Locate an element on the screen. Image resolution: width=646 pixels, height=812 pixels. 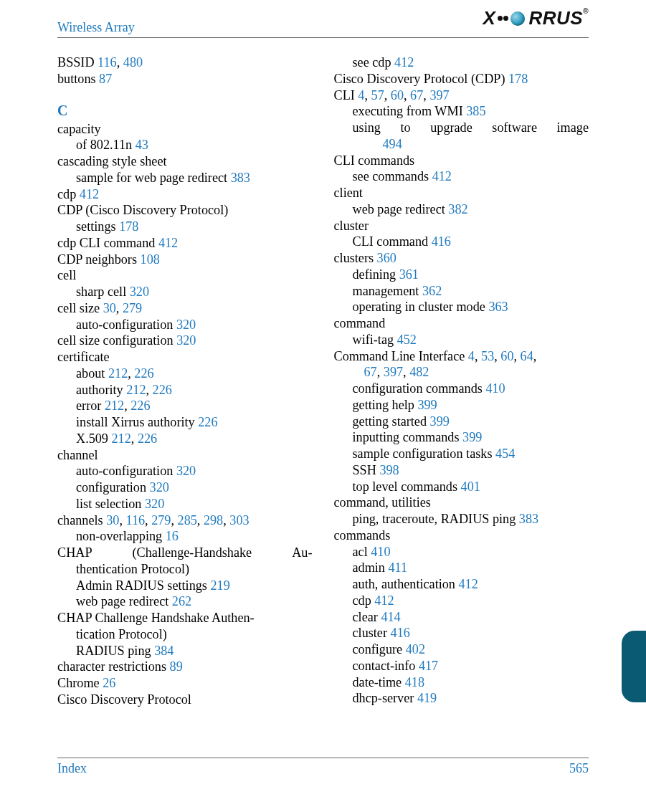
page-ref: 16 is located at coordinates (172, 536).